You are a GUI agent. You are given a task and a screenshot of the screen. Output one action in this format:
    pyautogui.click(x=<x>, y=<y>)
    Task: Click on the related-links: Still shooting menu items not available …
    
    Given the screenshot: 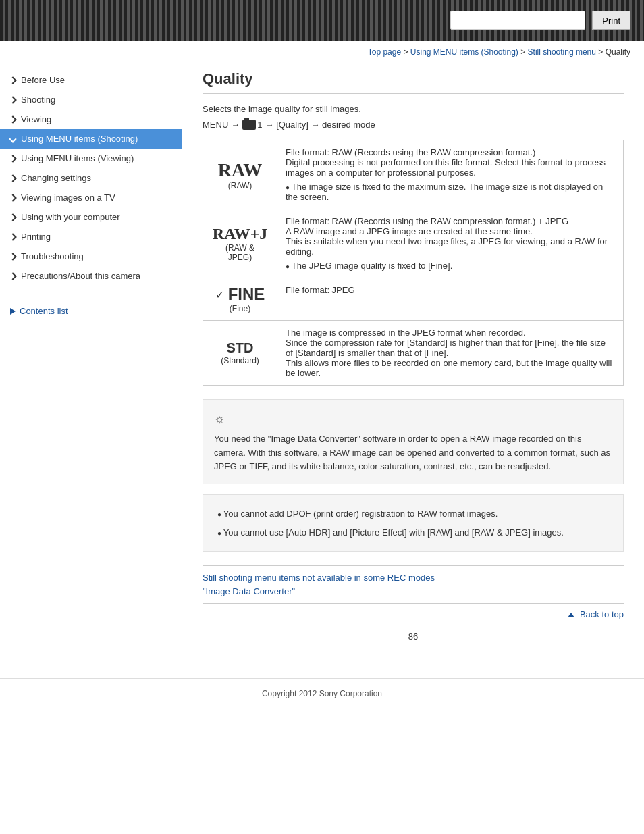 What is the action you would take?
    pyautogui.click(x=413, y=581)
    